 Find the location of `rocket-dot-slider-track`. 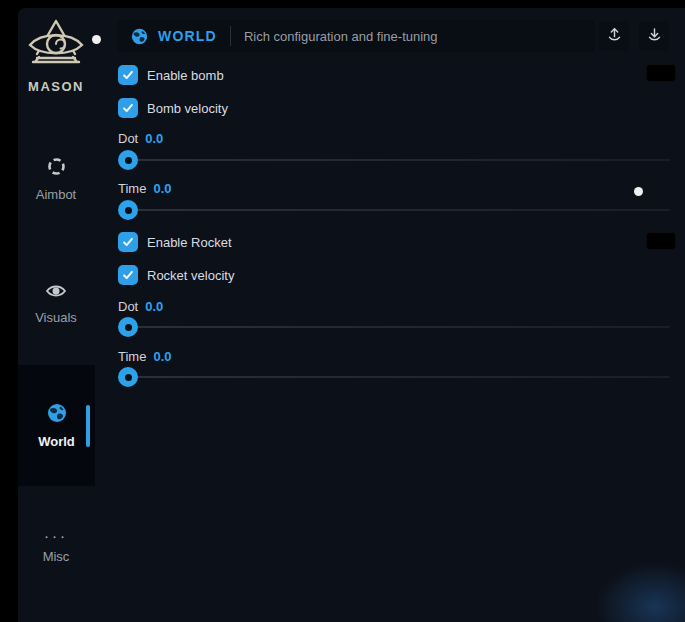

rocket-dot-slider-track is located at coordinates (394, 327).